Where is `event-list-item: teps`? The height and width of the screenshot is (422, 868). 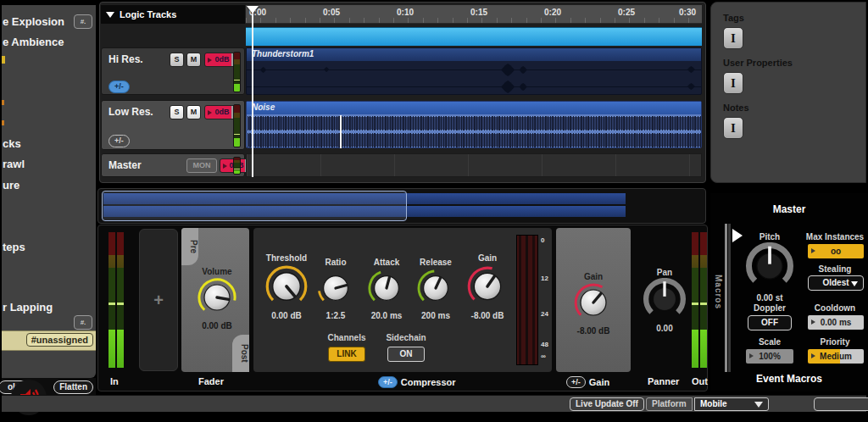
event-list-item: teps is located at coordinates (49, 247).